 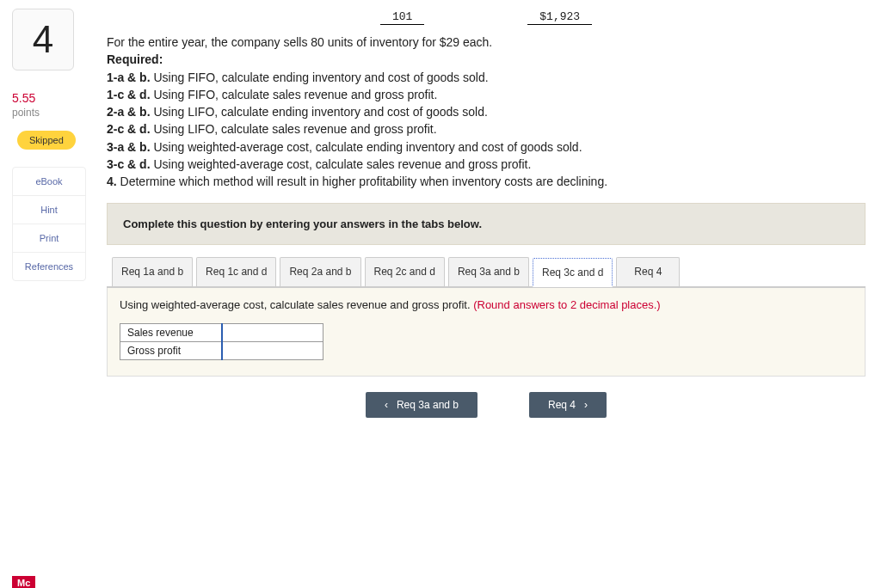 What do you see at coordinates (55, 98) in the screenshot?
I see `points-value: 5.55` at bounding box center [55, 98].